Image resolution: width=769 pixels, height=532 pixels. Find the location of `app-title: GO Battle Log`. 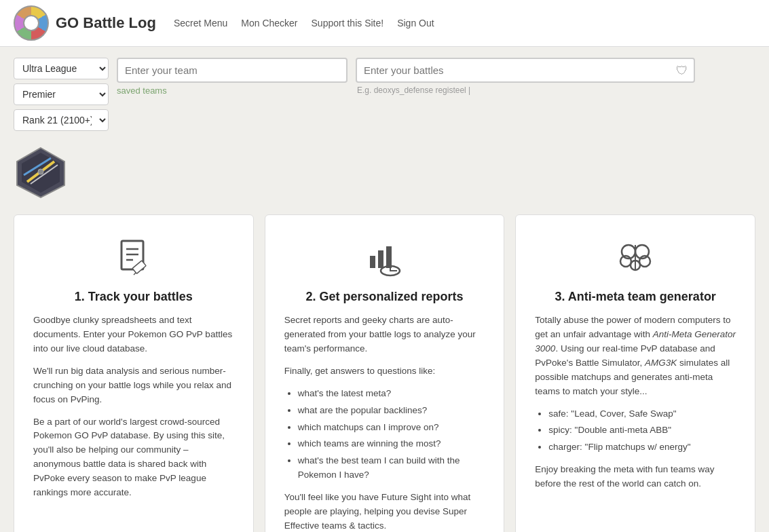

app-title: GO Battle Log is located at coordinates (106, 23).